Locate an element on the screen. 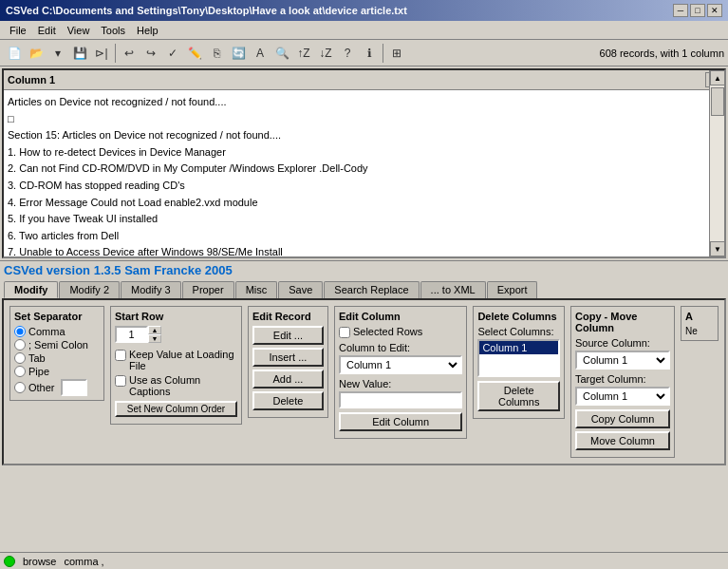 The image size is (728, 569). tab-to-xml: ... to XML is located at coordinates (454, 290).